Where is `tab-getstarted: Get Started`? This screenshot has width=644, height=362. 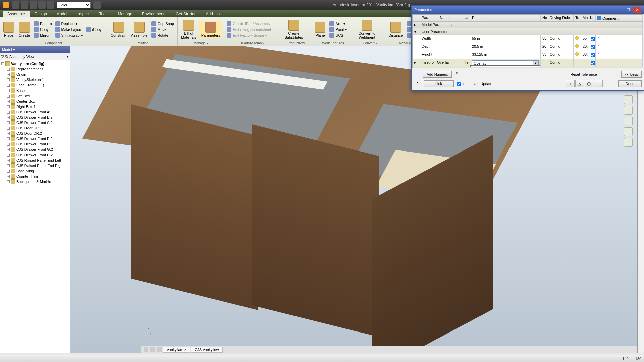
tab-getstarted: Get Started is located at coordinates (186, 14).